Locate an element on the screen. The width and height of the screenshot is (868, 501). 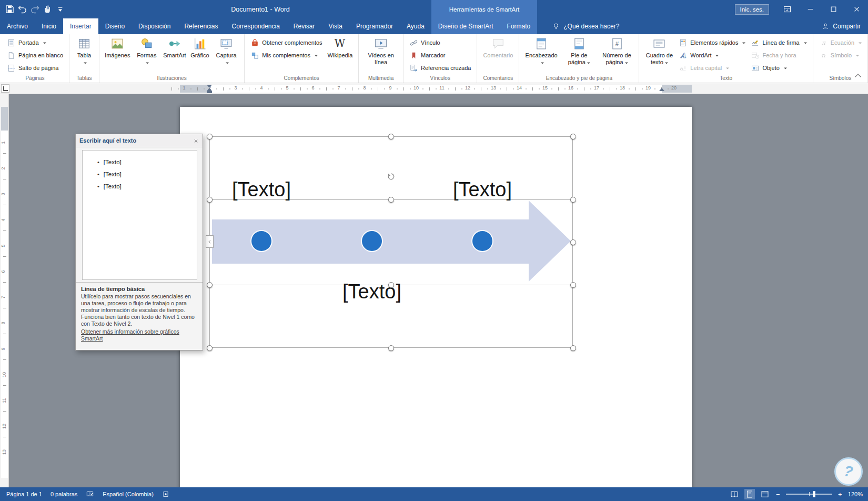
tab-selector-icon is located at coordinates (5, 88).